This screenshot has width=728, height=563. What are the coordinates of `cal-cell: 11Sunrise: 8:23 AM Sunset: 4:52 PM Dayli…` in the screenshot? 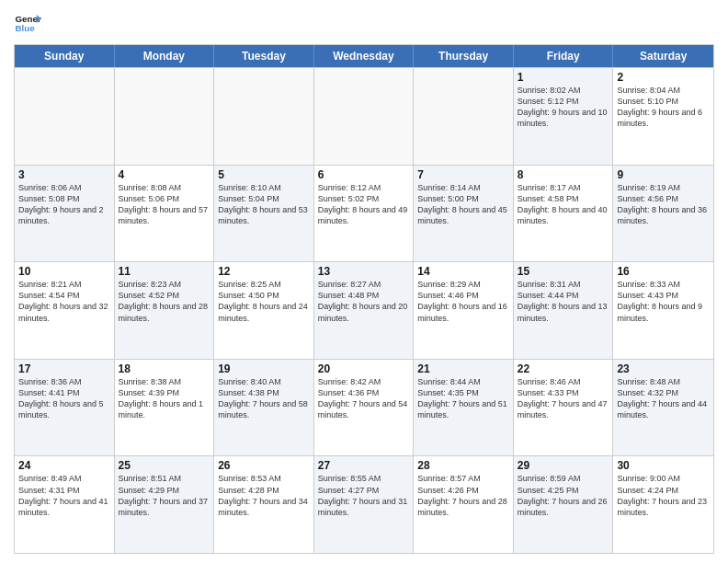 It's located at (165, 311).